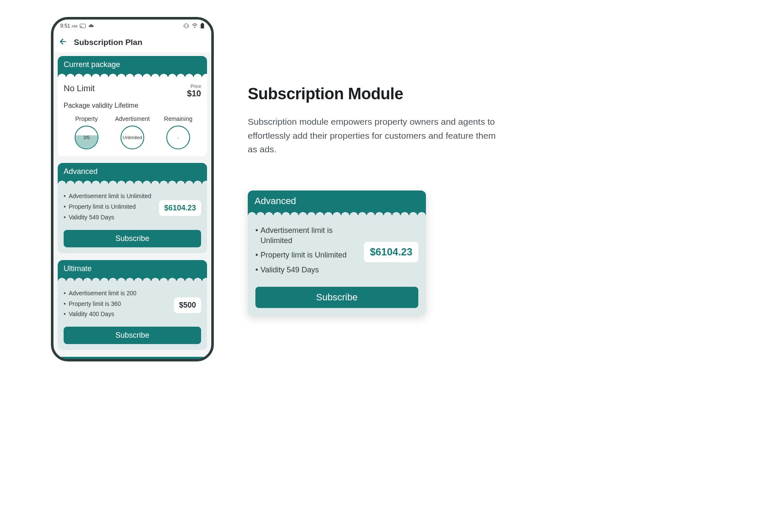 This screenshot has height=532, width=784. What do you see at coordinates (132, 64) in the screenshot?
I see `current-package-header: Current package` at bounding box center [132, 64].